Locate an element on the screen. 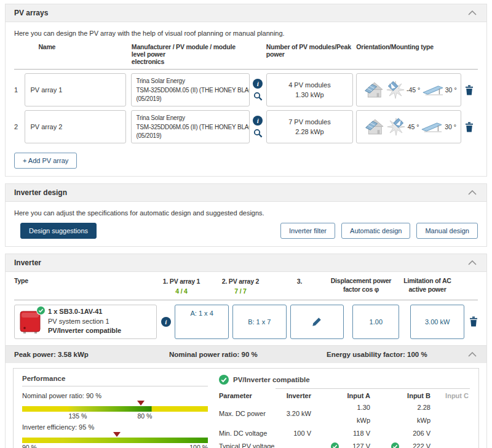 The image size is (492, 448). array-name-field: PV array 2 is located at coordinates (75, 127).